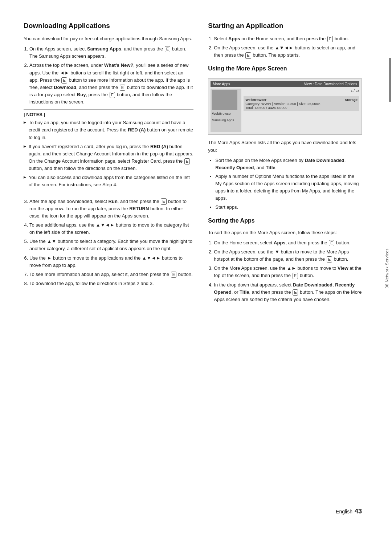  What do you see at coordinates (295, 276) in the screenshot?
I see `btn-icon-sort3: E` at bounding box center [295, 276].